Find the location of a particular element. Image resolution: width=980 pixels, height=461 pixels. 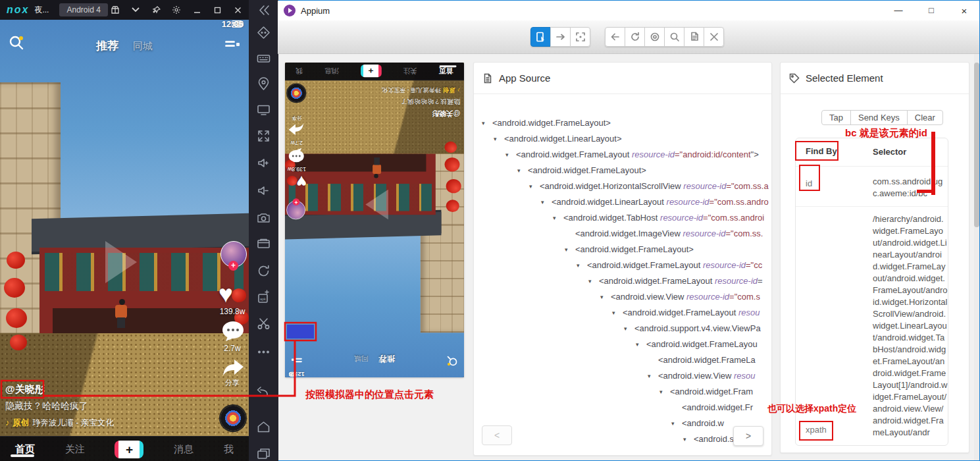

swipe-icon is located at coordinates (561, 37).